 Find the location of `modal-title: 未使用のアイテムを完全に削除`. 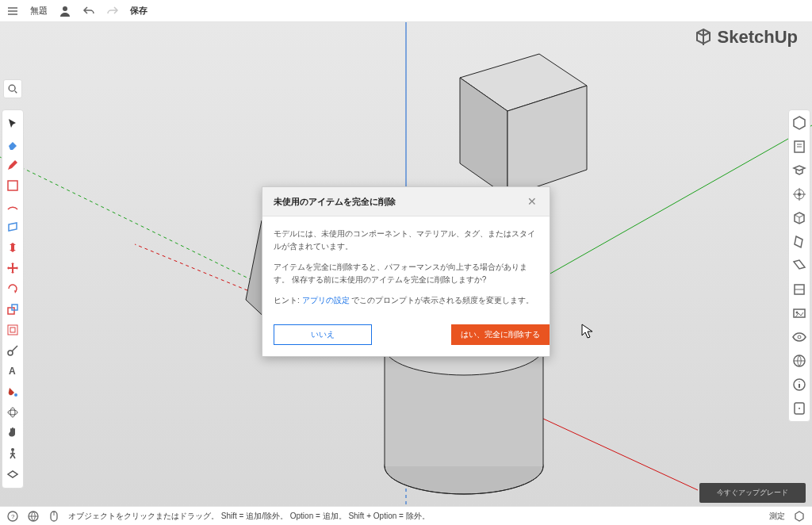

modal-title: 未使用のアイテムを完全に削除 is located at coordinates (335, 201).